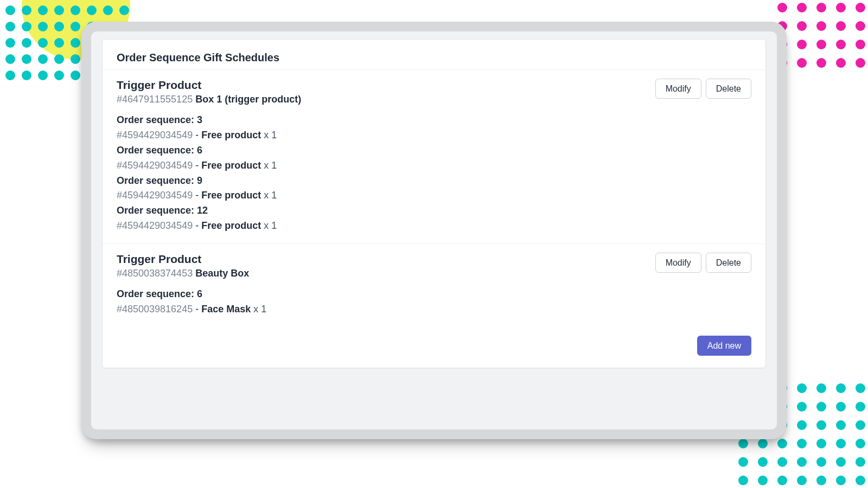 Image resolution: width=868 pixels, height=488 pixels. Describe the element at coordinates (155, 273) in the screenshot. I see `trigger-product-id: #4850038374453` at that location.